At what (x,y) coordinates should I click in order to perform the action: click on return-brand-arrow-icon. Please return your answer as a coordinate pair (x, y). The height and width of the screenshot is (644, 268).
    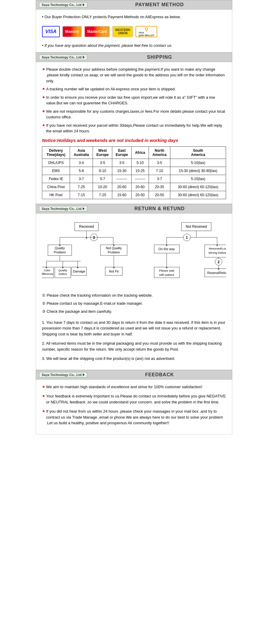
    Looking at the image, I should click on (84, 209).